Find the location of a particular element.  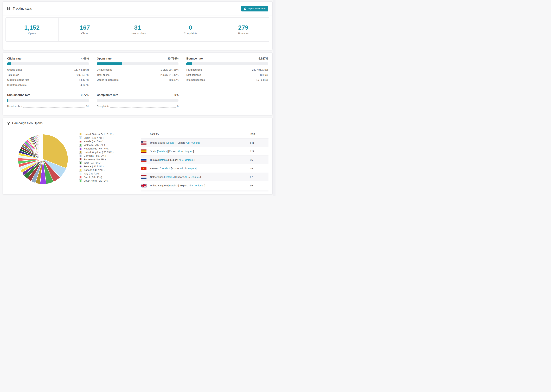

stat-label: Opens is located at coordinates (32, 33).